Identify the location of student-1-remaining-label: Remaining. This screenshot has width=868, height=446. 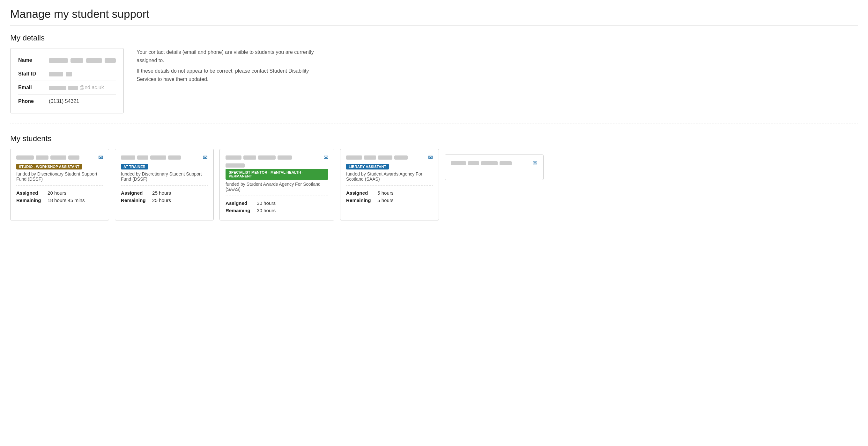
(30, 200).